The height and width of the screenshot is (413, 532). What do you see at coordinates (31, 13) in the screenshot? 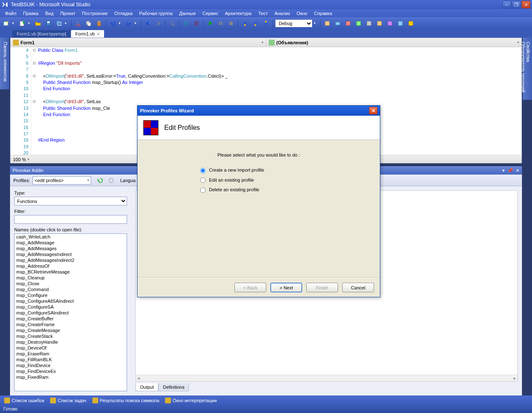
I see `menu-правка: Правка` at bounding box center [31, 13].